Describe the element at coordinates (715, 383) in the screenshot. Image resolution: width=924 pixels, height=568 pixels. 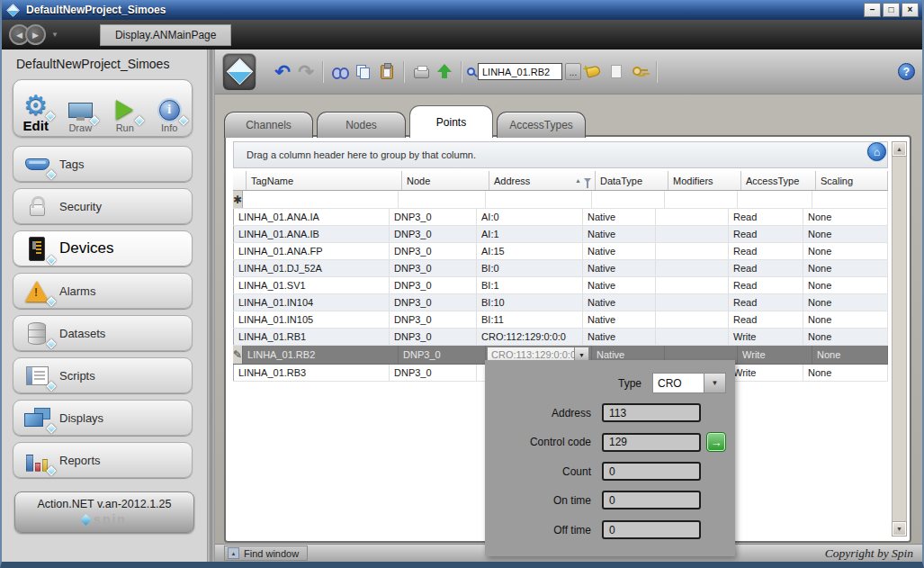
I see `dropdown-arrow-icon: ▼` at that location.